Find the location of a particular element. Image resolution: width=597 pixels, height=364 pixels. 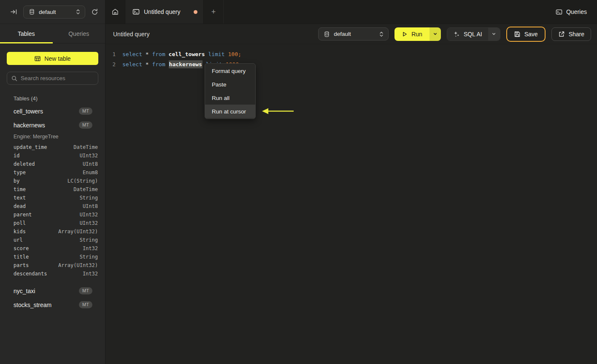

tab-strip-spacer is located at coordinates (387, 12).